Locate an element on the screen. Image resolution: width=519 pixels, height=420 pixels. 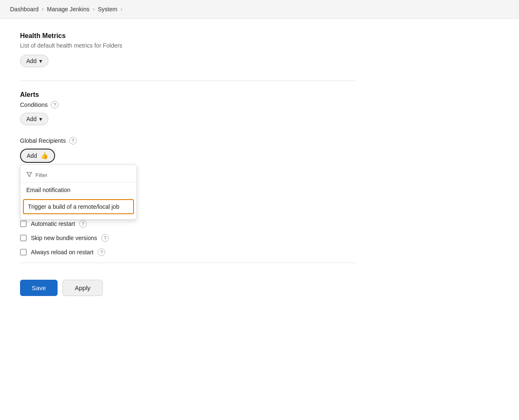
global-recipients-add-label: Add is located at coordinates (32, 156).